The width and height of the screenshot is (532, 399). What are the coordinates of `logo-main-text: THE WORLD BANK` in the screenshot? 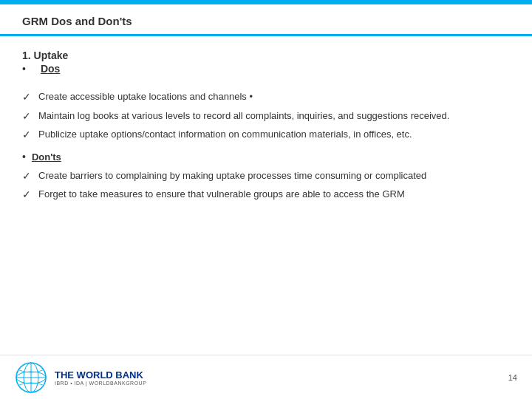 It's located at (100, 375).